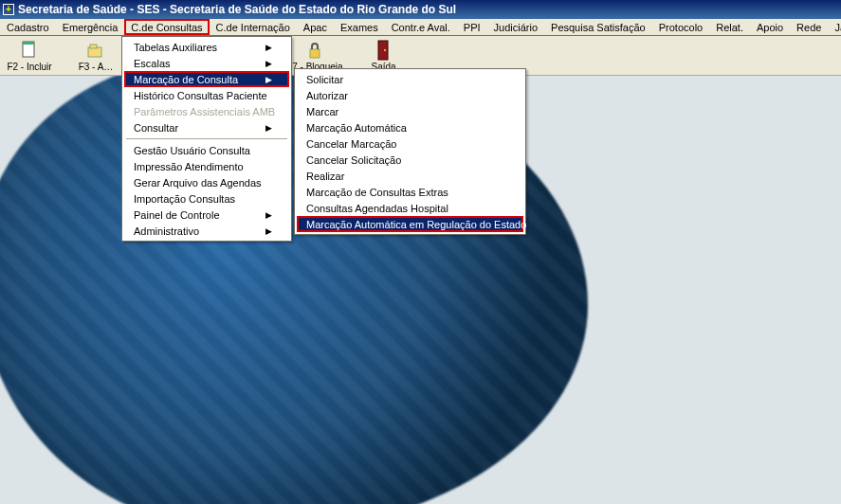 The image size is (841, 504). I want to click on window-title: Secretaria de Saúde - SES - Secretaria d…, so click(237, 9).